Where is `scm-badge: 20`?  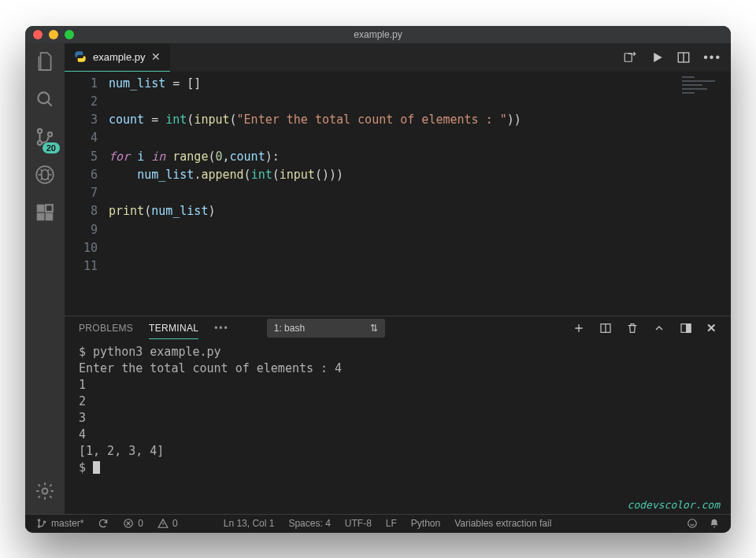 scm-badge: 20 is located at coordinates (51, 148).